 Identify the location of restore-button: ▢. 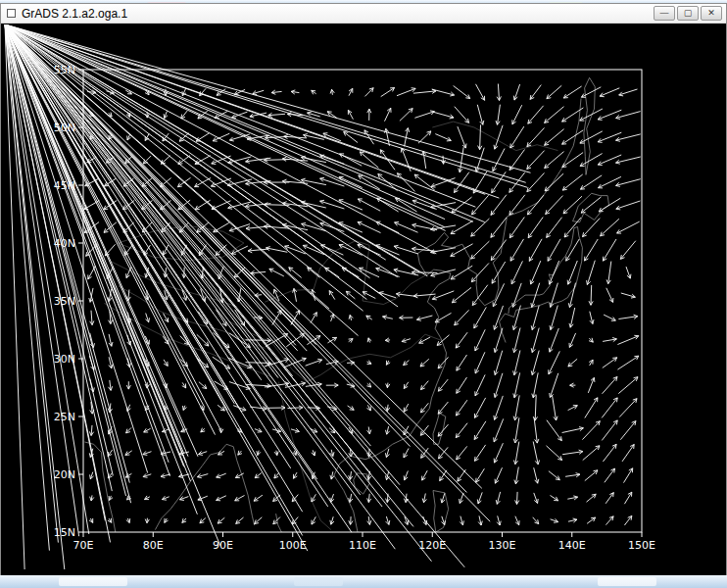
(688, 14).